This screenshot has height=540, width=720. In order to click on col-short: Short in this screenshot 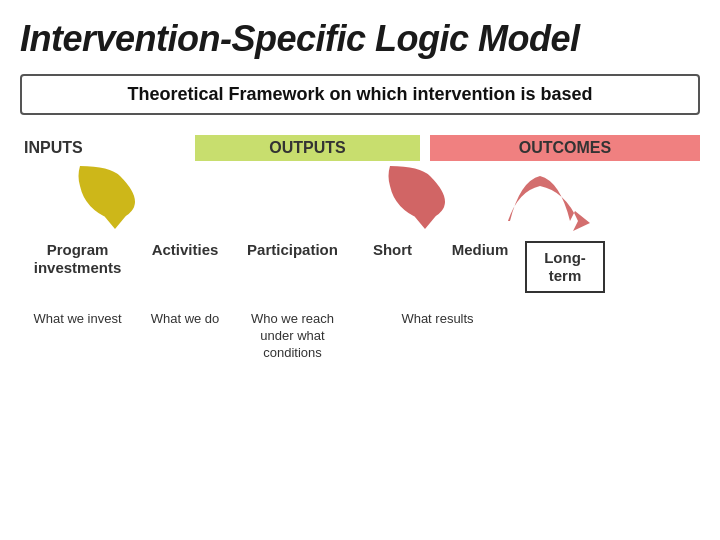, I will do `click(392, 250)`.